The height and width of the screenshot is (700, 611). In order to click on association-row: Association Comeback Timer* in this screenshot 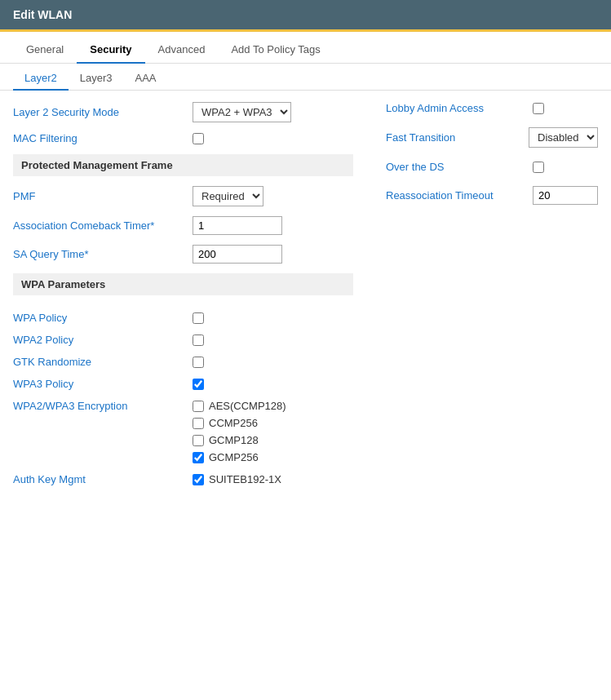, I will do `click(183, 225)`.